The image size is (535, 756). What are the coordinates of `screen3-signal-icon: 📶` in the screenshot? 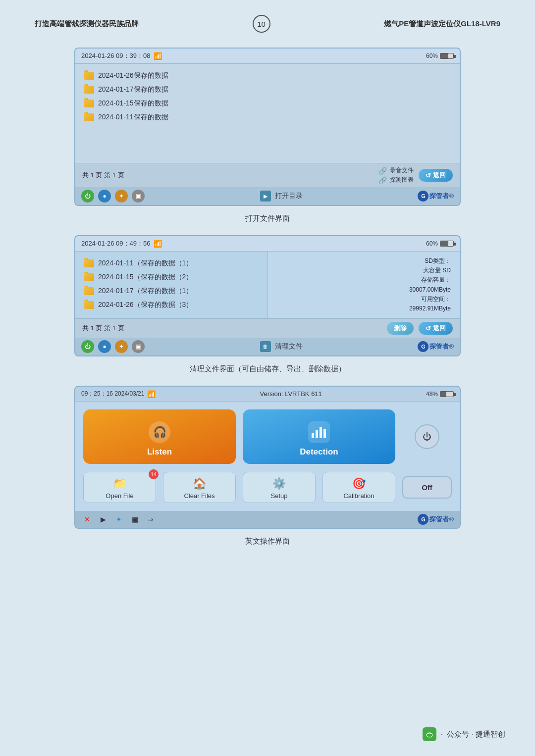 It's located at (152, 394).